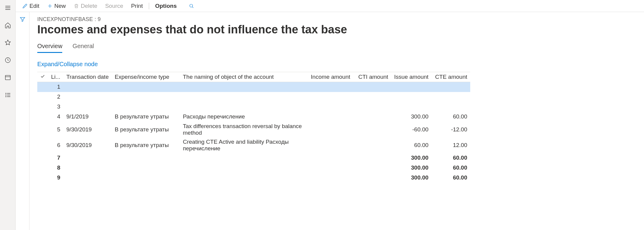  Describe the element at coordinates (56, 130) in the screenshot. I see `cell-line: 5` at that location.